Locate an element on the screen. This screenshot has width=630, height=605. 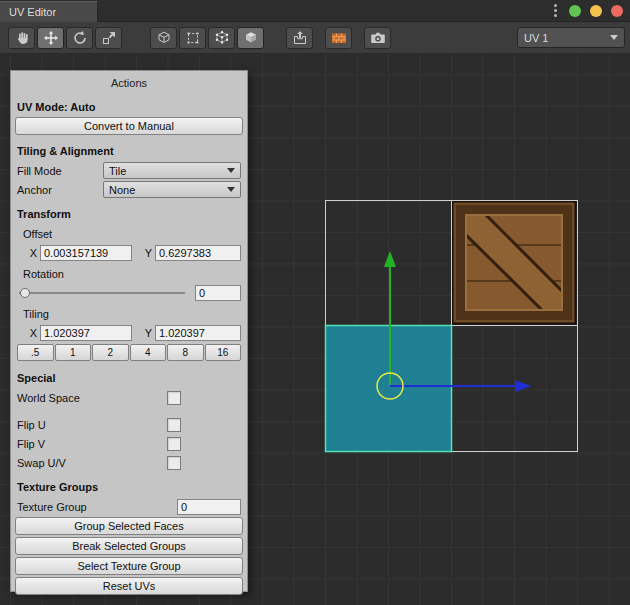
group-selected-faces-button: Group Selected Faces is located at coordinates (129, 526).